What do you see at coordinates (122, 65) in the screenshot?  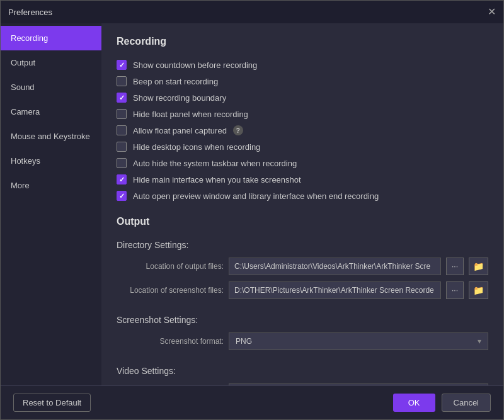 I see `checkbox-show-countdown` at bounding box center [122, 65].